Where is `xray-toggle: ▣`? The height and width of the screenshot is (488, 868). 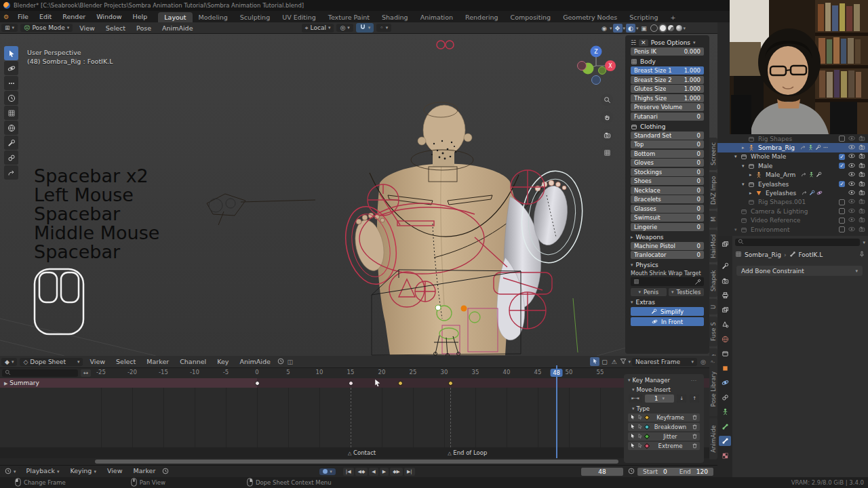
xray-toggle: ▣ is located at coordinates (644, 28).